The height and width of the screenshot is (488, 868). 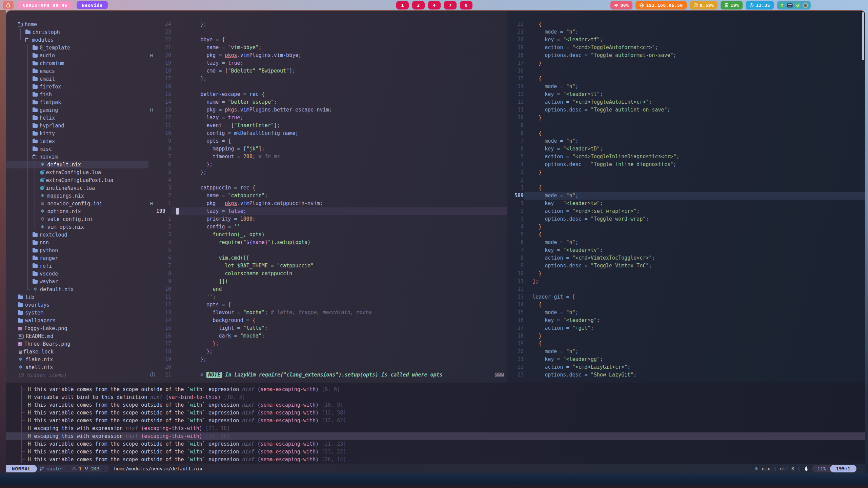 What do you see at coordinates (686, 149) in the screenshot?
I see `code-line: 6 key = "<leader>tD";` at bounding box center [686, 149].